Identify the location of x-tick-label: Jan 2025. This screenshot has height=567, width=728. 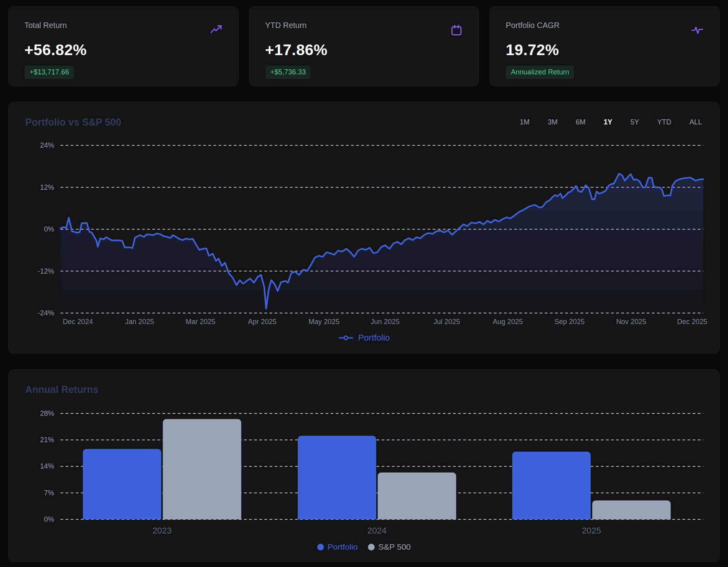
(140, 322).